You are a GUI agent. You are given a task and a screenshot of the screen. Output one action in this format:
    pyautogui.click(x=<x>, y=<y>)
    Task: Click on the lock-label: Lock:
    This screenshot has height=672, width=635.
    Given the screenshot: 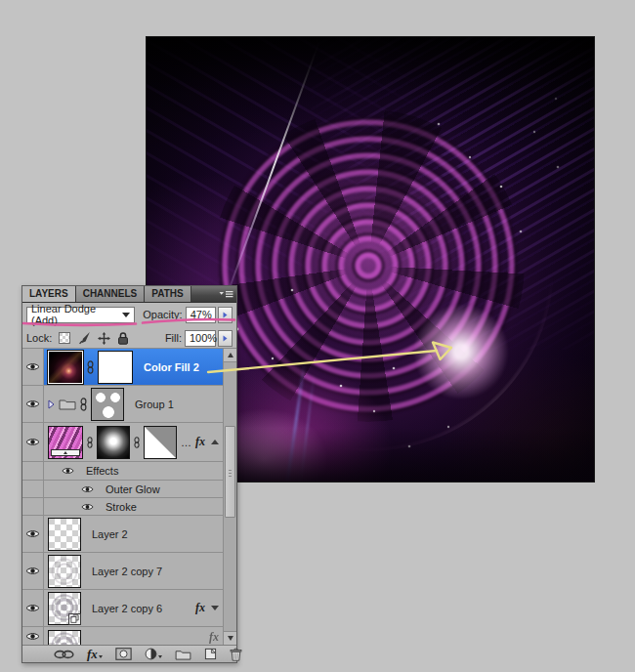 What is the action you would take?
    pyautogui.click(x=39, y=338)
    